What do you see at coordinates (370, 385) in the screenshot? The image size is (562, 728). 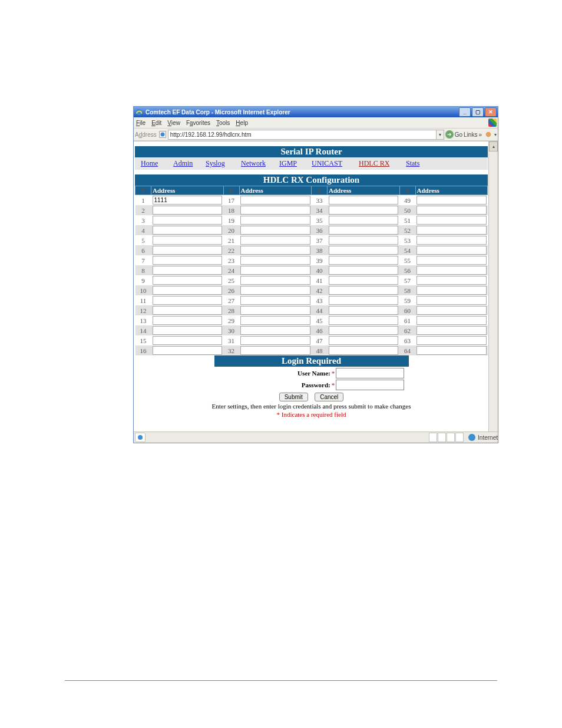 I see `password-input` at bounding box center [370, 385].